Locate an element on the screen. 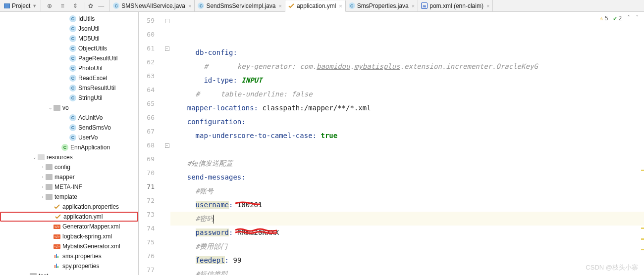  code-line: id-type: INPUT is located at coordinates (407, 80).